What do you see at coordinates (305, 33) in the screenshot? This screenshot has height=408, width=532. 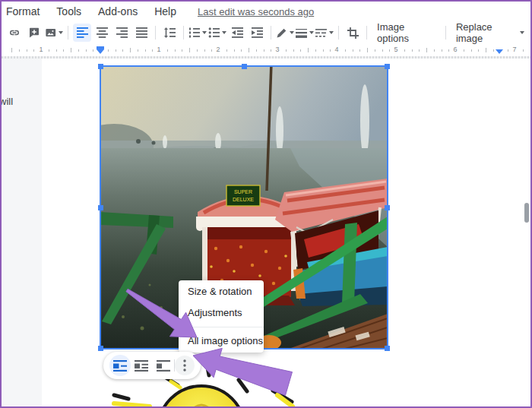 I see `border-weight-icon` at bounding box center [305, 33].